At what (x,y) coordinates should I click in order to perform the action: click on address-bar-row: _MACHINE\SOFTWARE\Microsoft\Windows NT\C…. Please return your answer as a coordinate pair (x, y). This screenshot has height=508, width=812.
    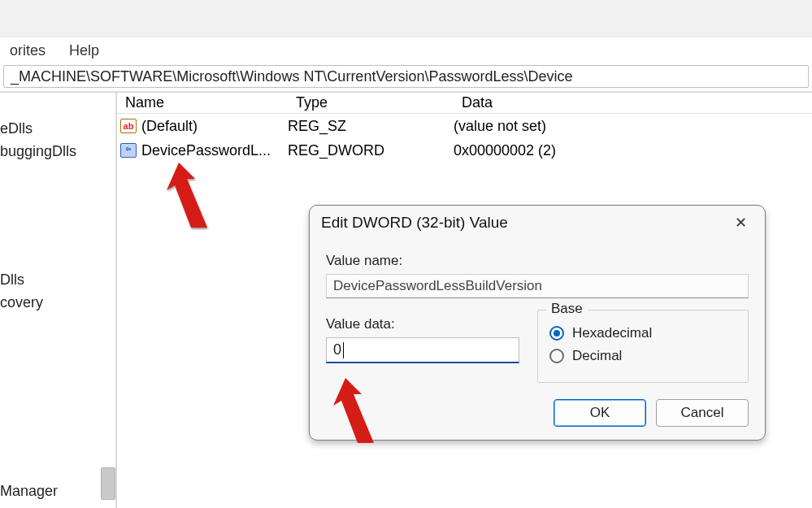
    Looking at the image, I should click on (406, 76).